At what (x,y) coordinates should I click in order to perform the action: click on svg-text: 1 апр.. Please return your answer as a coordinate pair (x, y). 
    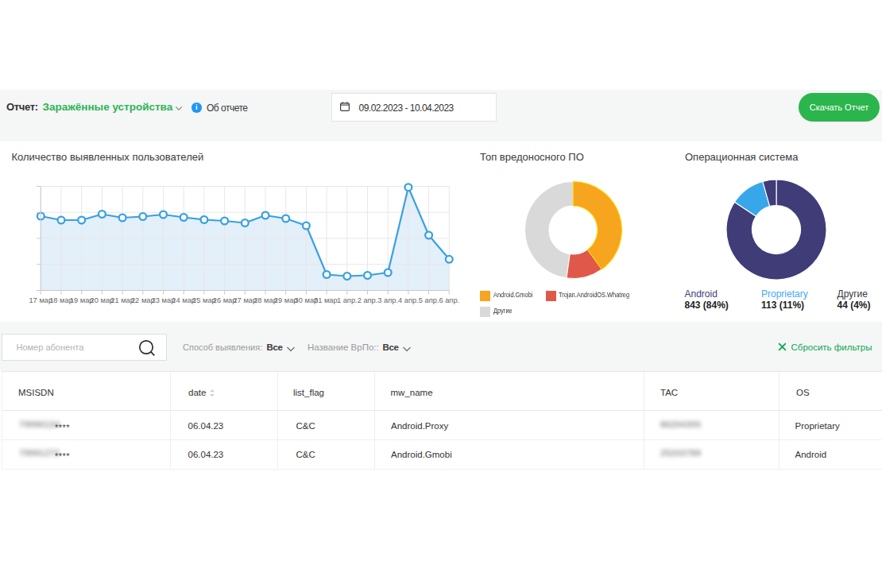
    Looking at the image, I should click on (347, 300).